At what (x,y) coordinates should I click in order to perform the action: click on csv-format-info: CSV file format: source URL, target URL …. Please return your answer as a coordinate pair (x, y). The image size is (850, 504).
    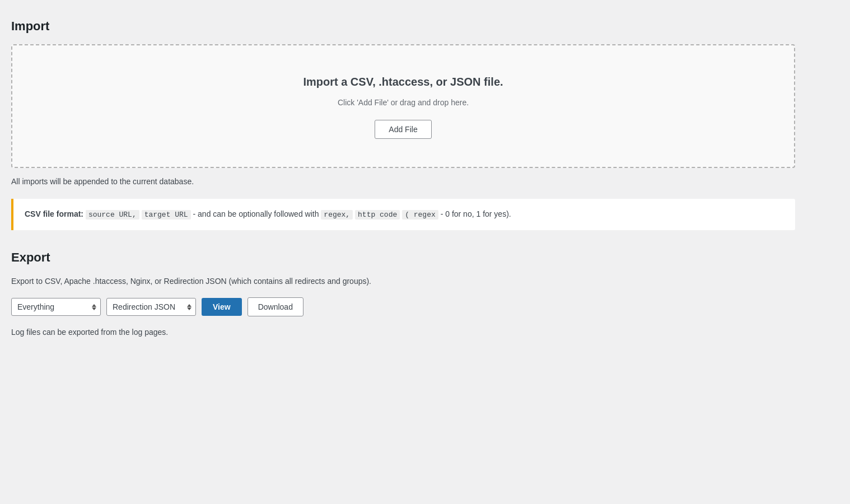
    Looking at the image, I should click on (403, 214).